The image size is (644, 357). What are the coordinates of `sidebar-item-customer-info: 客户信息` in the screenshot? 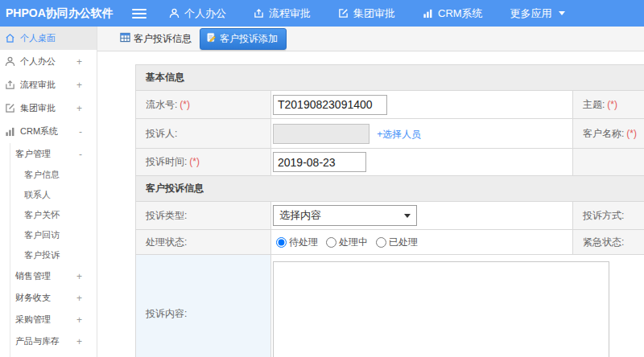 It's located at (53, 175).